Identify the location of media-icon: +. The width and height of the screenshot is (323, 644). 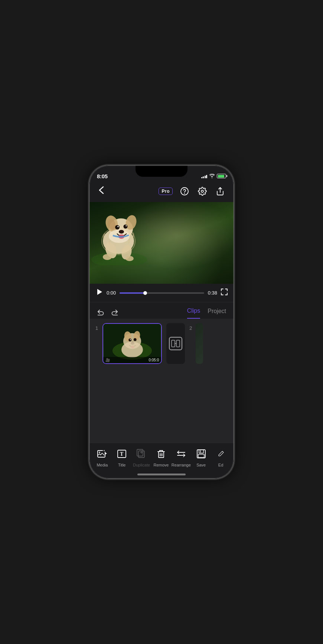
(102, 454).